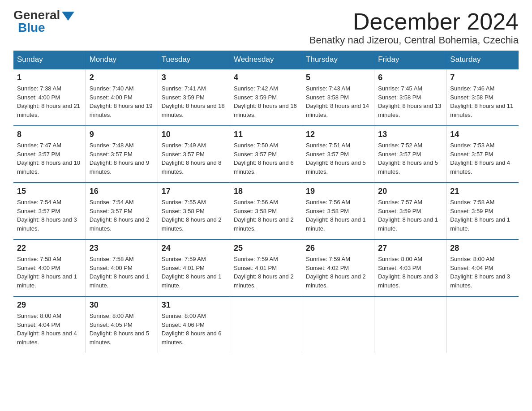  What do you see at coordinates (49, 329) in the screenshot?
I see `day-info: Sunrise: 8:00 AM Sunset: 4:04 PM Dayligh…` at bounding box center [49, 329].